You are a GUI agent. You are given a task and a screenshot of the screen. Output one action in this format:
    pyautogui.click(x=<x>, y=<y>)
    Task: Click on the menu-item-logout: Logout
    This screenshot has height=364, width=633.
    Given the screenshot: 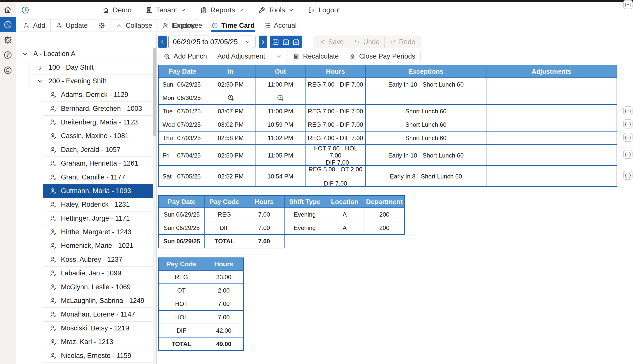 What is the action you would take?
    pyautogui.click(x=324, y=10)
    